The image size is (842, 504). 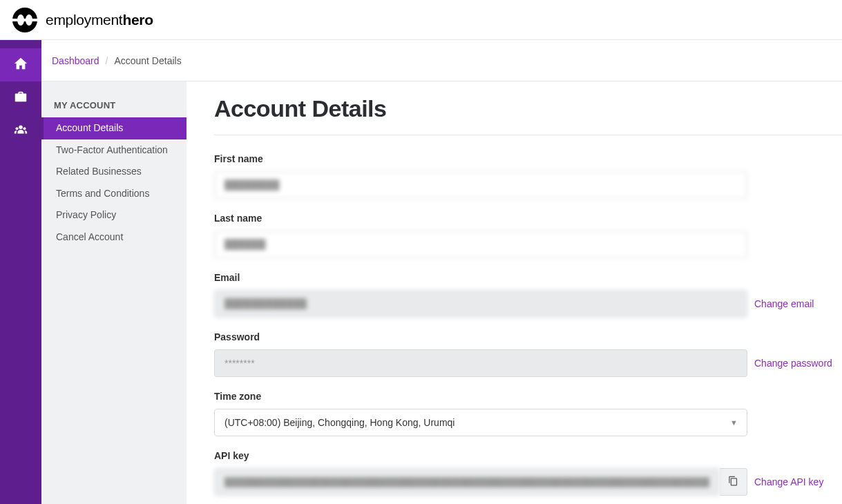 I want to click on sidebar-item-privacy: Privacy Policy, so click(x=114, y=215).